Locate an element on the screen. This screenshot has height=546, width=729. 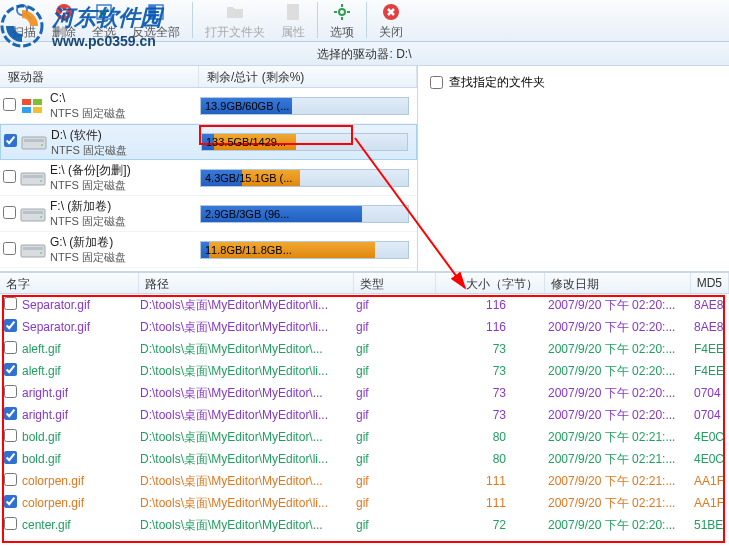
file-row: bold.gifD:\tools\桌面\MyEditor\MyEditor\li… is located at coordinates (364, 459).